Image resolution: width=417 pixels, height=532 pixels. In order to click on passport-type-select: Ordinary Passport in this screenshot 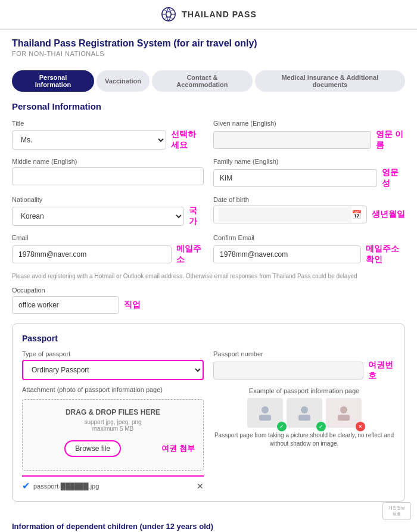, I will do `click(113, 370)`.